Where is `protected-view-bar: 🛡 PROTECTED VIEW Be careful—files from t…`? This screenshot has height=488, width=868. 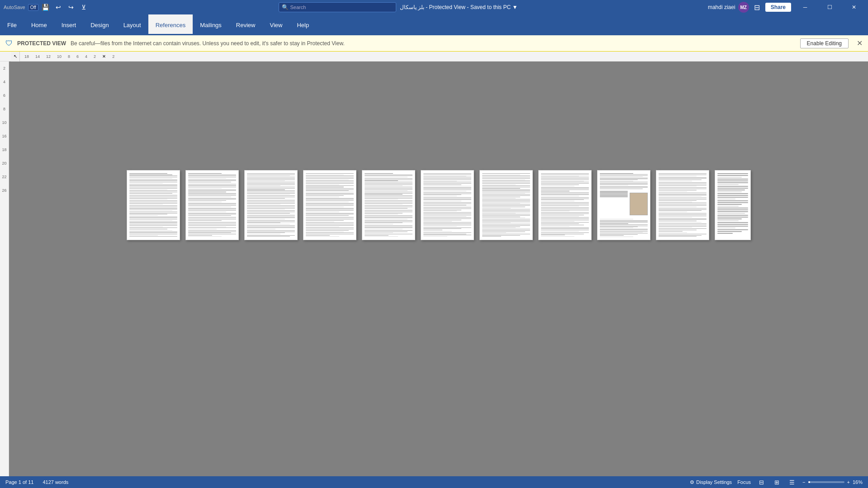
protected-view-bar: 🛡 PROTECTED VIEW Be careful—files from t… is located at coordinates (434, 43).